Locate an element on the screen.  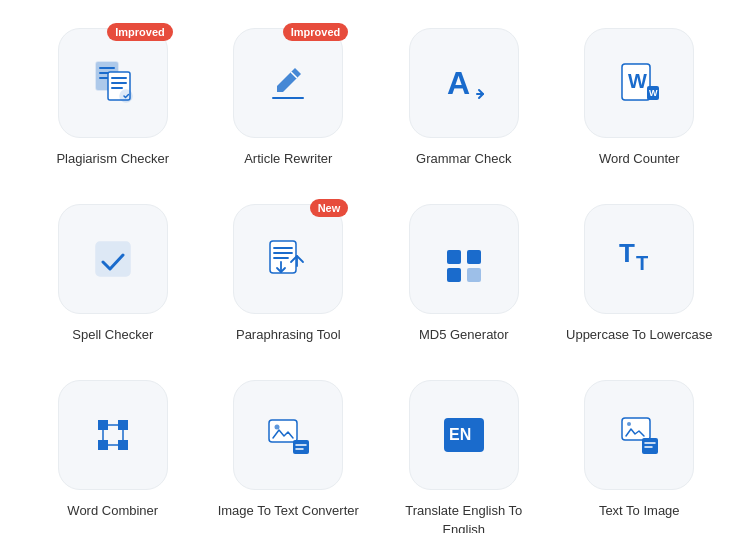
tool-card-paraphrasing-tool: New Paraphrasing Tool is located at coordinates (289, 274).